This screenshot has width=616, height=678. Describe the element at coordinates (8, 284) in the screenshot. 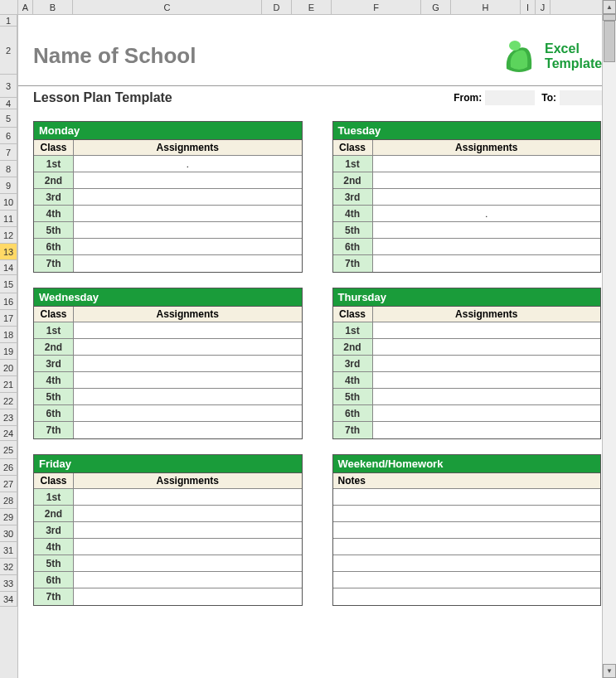

I see `row-header-15: 15` at that location.